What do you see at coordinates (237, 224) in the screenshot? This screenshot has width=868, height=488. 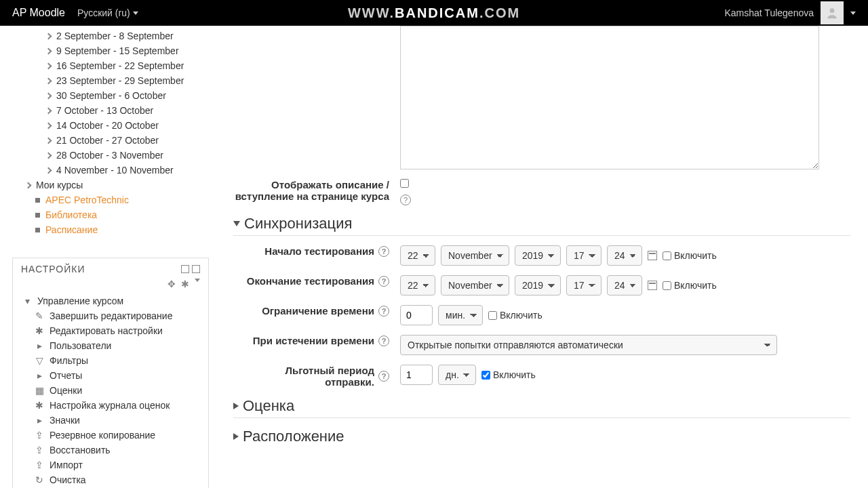 I see `expand-icon` at bounding box center [237, 224].